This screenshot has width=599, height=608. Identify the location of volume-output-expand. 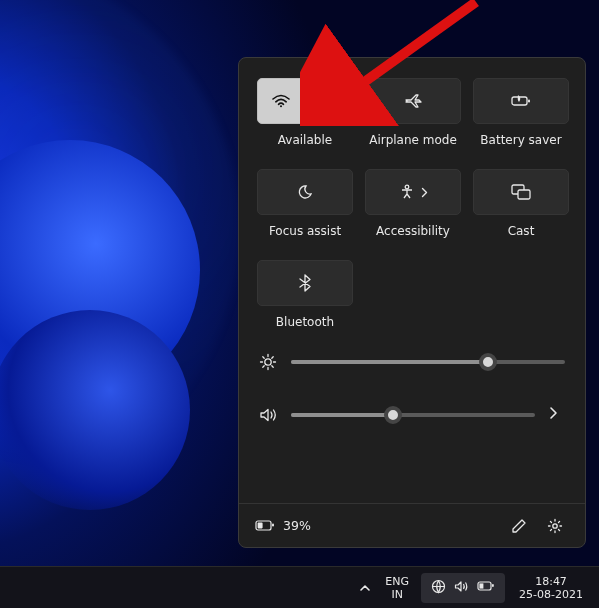
(557, 414).